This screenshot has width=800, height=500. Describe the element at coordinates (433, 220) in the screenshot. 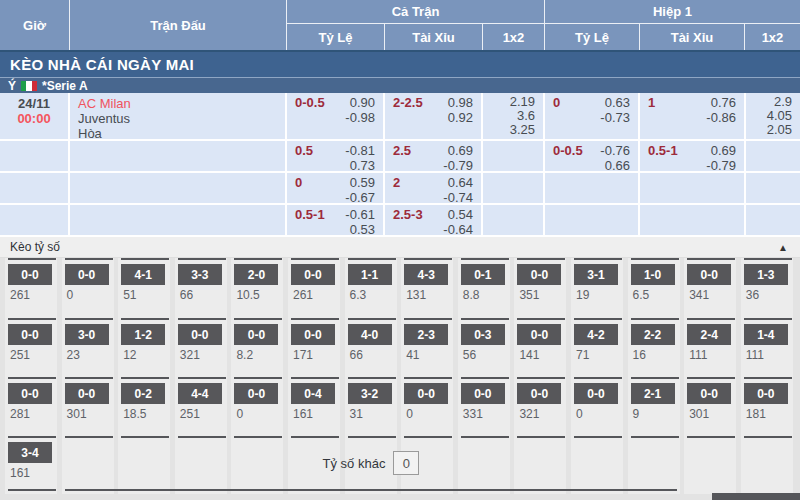

I see `odds-cell-content: 2.5-30.54-0.64` at that location.